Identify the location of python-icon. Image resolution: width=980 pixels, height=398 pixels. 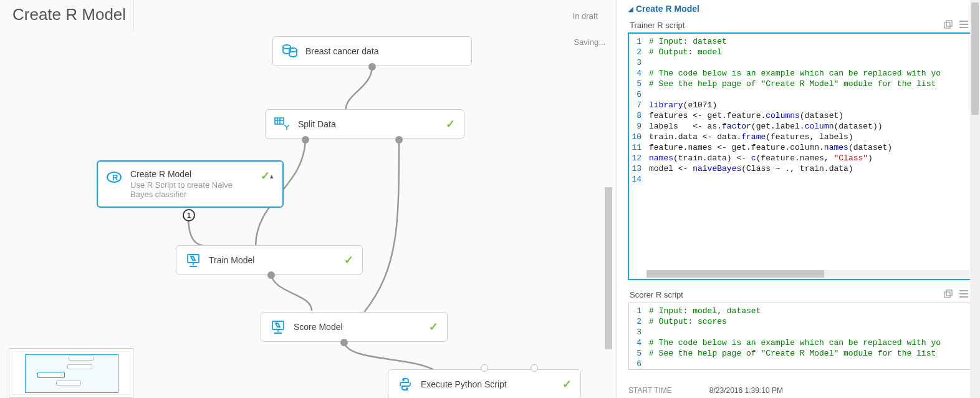
(405, 384).